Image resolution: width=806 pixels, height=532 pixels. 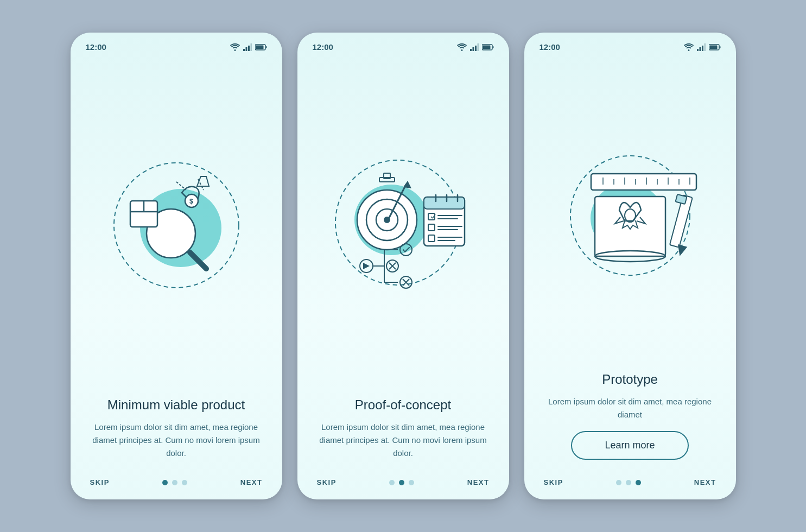 What do you see at coordinates (176, 484) in the screenshot?
I see `nav-bar-1: SKIP NEXT` at bounding box center [176, 484].